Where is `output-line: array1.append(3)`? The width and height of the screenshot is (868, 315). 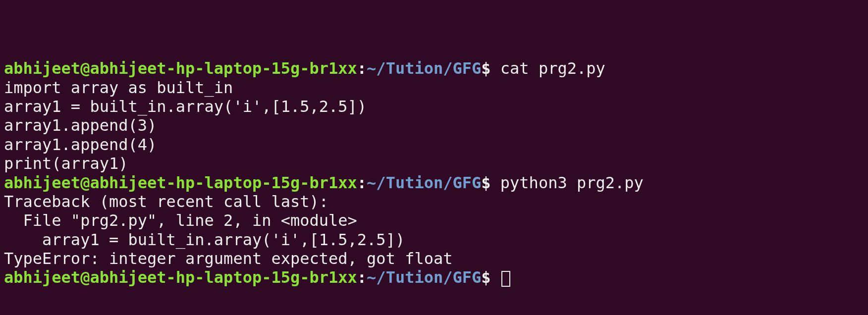
output-line: array1.append(3) is located at coordinates (434, 125).